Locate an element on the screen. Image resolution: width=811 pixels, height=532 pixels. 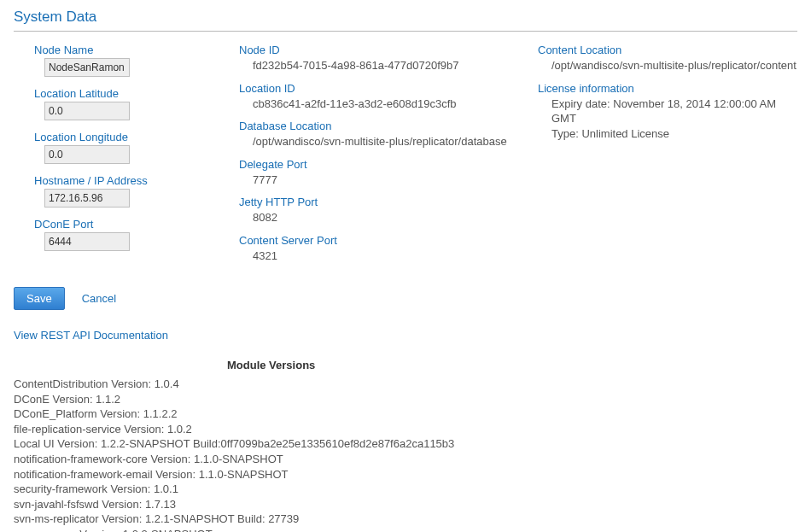
jetty-http-port-value: 8082 is located at coordinates (376, 218).